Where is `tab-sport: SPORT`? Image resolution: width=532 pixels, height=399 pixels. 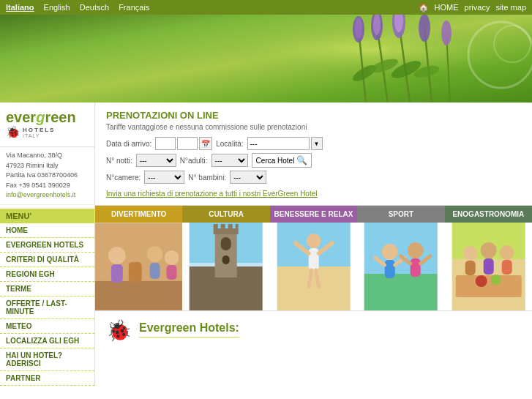 tab-sport: SPORT is located at coordinates (401, 214).